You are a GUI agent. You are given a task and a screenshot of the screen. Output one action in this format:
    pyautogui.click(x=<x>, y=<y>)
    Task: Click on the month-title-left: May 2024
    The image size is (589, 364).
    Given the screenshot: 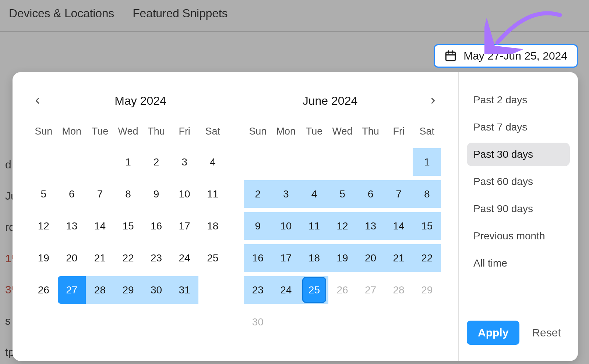 What is the action you would take?
    pyautogui.click(x=141, y=101)
    